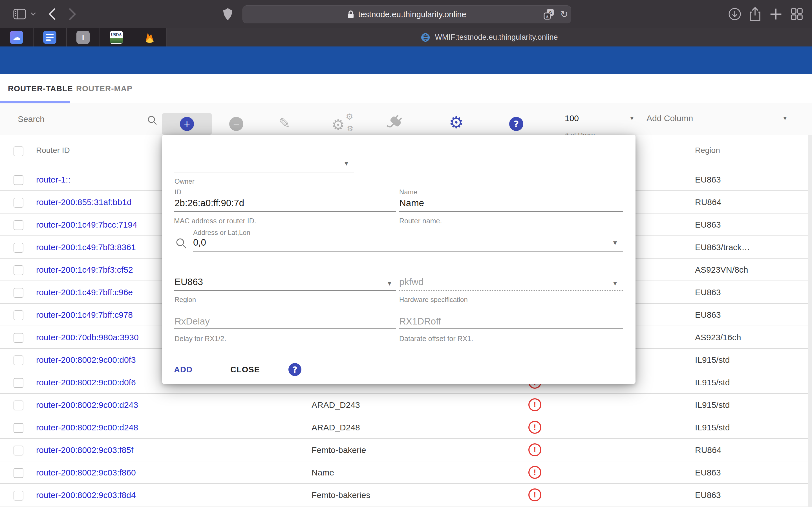  I want to click on router-id-link: router-200:8002:9c00:d0f3, so click(86, 360).